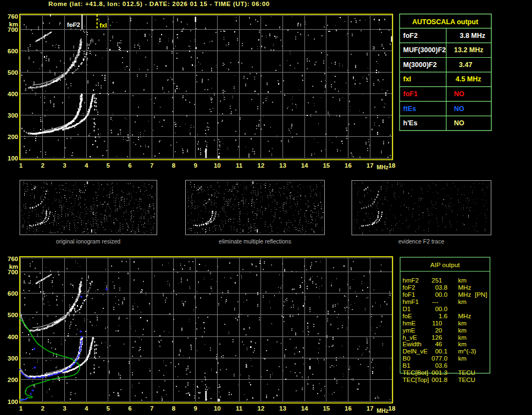 The width and height of the screenshot is (532, 415). Describe the element at coordinates (407, 358) in the screenshot. I see `svg-text: B0` at that location.